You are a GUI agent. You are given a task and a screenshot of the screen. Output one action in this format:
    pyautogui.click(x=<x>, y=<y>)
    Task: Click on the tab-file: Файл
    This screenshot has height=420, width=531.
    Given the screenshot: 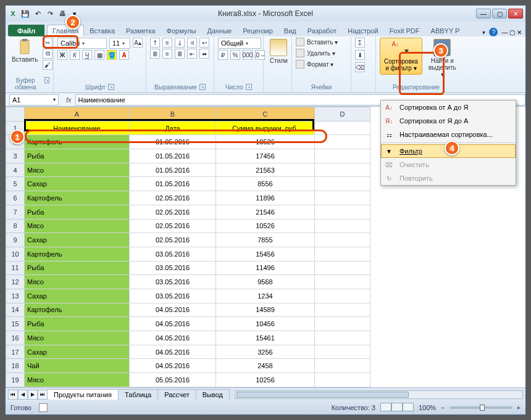 What is the action you would take?
    pyautogui.click(x=26, y=31)
    